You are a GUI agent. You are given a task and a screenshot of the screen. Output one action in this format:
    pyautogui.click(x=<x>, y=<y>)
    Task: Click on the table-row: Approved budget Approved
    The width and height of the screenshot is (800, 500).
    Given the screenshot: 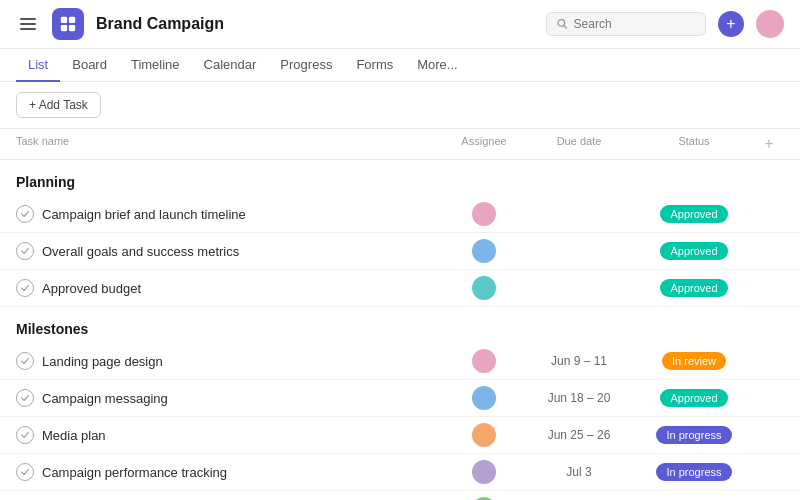 What is the action you would take?
    pyautogui.click(x=400, y=288)
    